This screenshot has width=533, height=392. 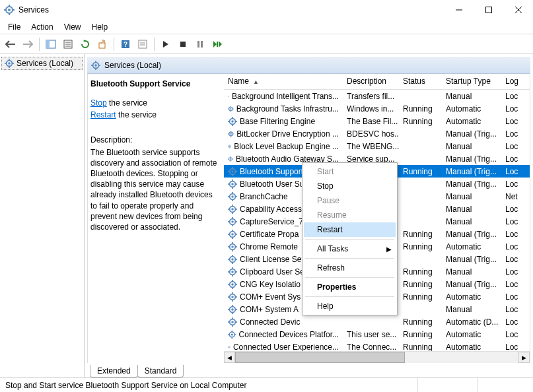 I want to click on service-name: COM+ Event Sys, so click(x=270, y=297).